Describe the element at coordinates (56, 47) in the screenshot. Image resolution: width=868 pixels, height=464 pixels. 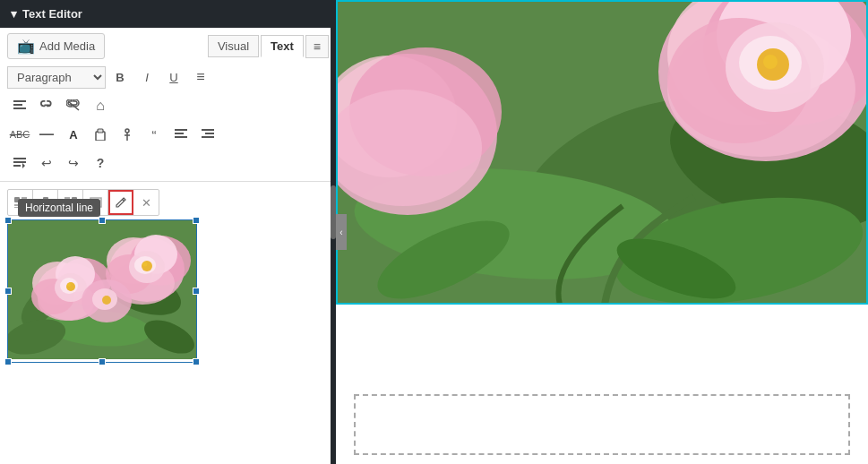
I see `add-media-button: 📺 Add Media` at that location.